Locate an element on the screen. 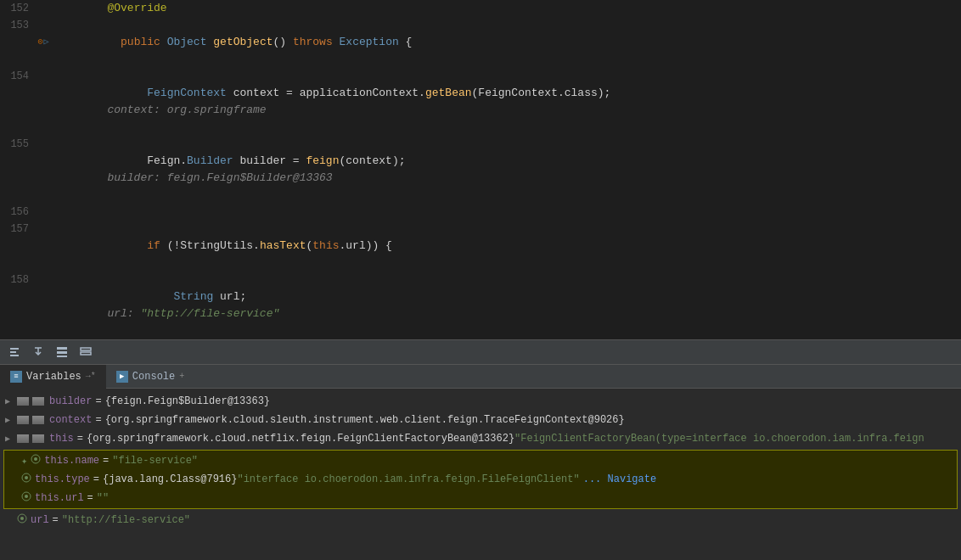  code-line-155: 155 Feign.Builder builder = feign(contex… is located at coordinates (480, 170).